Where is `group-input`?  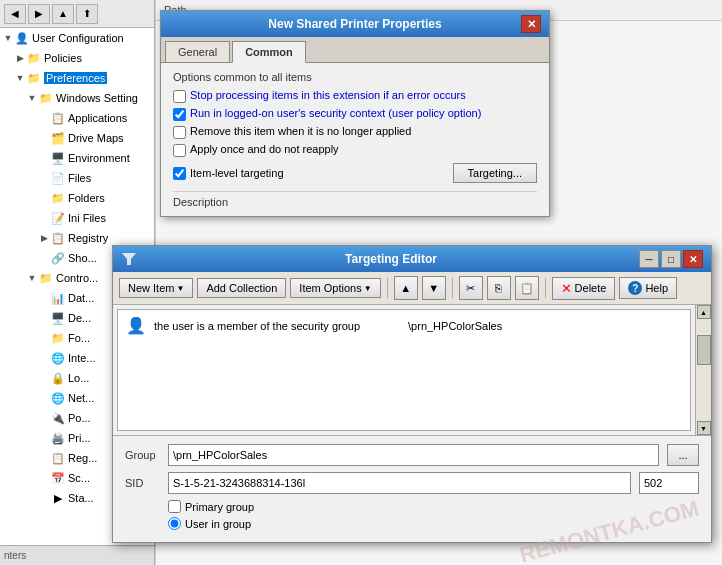
group-input is located at coordinates (414, 455).